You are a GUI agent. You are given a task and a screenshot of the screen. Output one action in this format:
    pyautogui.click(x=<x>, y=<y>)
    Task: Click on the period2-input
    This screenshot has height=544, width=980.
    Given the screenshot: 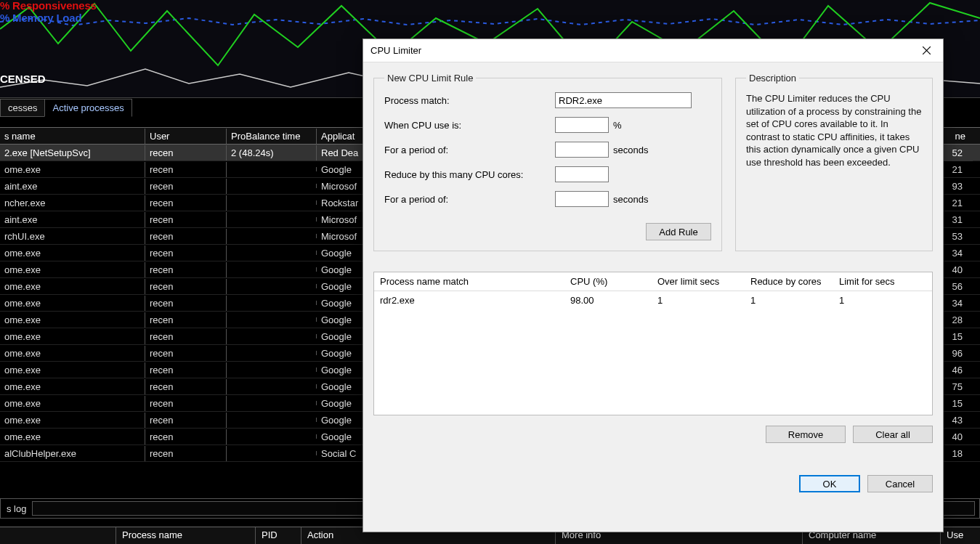 What is the action you would take?
    pyautogui.click(x=582, y=199)
    